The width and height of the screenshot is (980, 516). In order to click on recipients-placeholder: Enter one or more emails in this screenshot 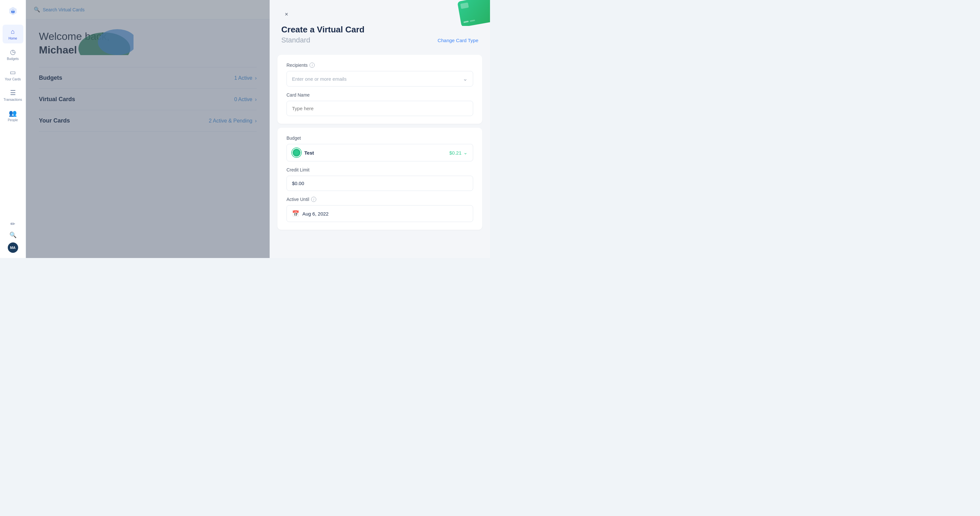, I will do `click(320, 79)`.